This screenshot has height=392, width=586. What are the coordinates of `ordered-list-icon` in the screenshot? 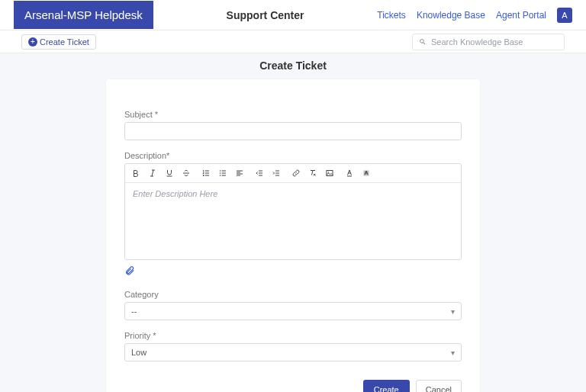 It's located at (206, 173).